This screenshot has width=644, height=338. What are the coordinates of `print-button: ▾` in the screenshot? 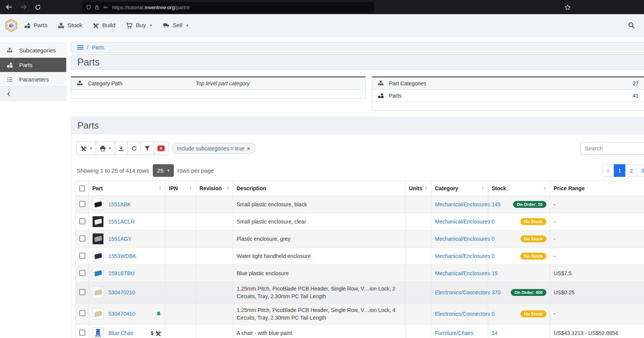 It's located at (106, 149).